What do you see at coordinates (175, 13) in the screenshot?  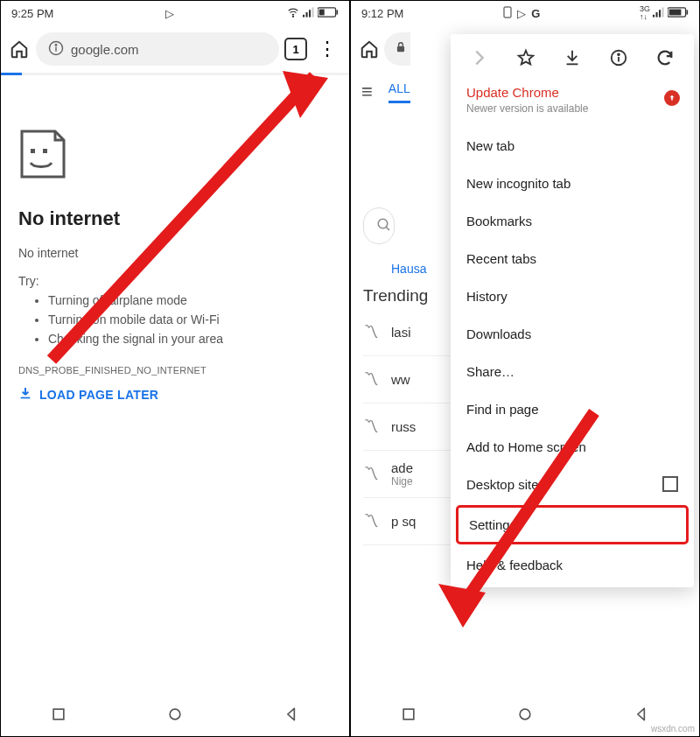 I see `status-bar: 9:25 PM ▷` at bounding box center [175, 13].